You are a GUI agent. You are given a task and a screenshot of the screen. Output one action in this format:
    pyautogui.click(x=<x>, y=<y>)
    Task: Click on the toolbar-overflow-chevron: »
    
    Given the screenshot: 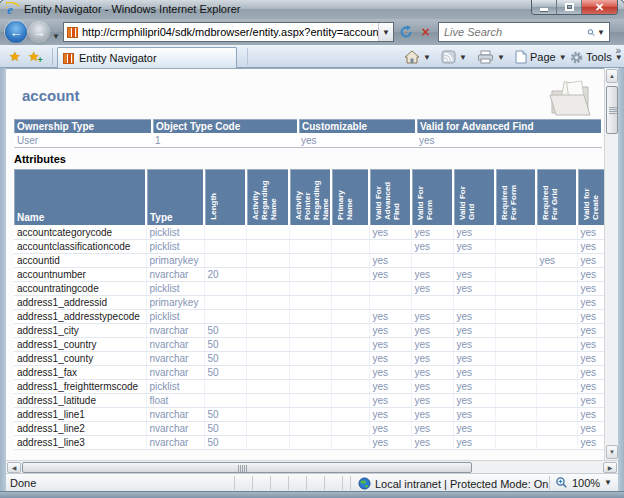 What is the action you would take?
    pyautogui.click(x=618, y=50)
    